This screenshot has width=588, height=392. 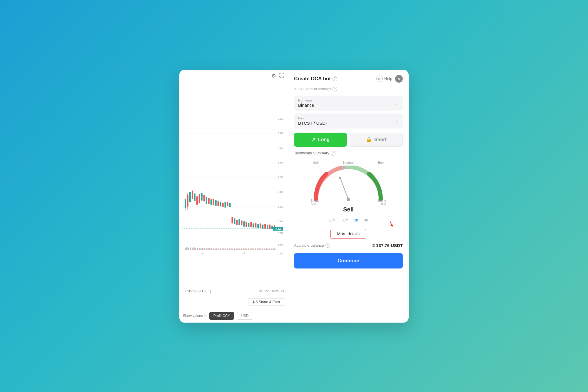 What do you see at coordinates (281, 192) in the screenshot?
I see `svg-text: 7.00` at bounding box center [281, 192].